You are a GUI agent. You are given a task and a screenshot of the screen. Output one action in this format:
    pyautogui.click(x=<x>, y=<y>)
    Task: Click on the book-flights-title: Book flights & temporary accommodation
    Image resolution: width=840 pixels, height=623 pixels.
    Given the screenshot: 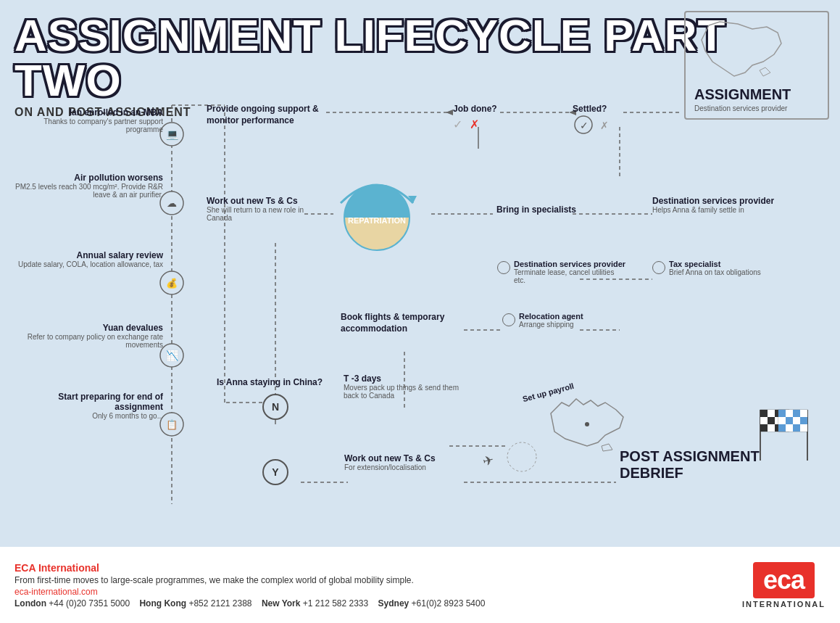 What is the action you would take?
    pyautogui.click(x=404, y=323)
    